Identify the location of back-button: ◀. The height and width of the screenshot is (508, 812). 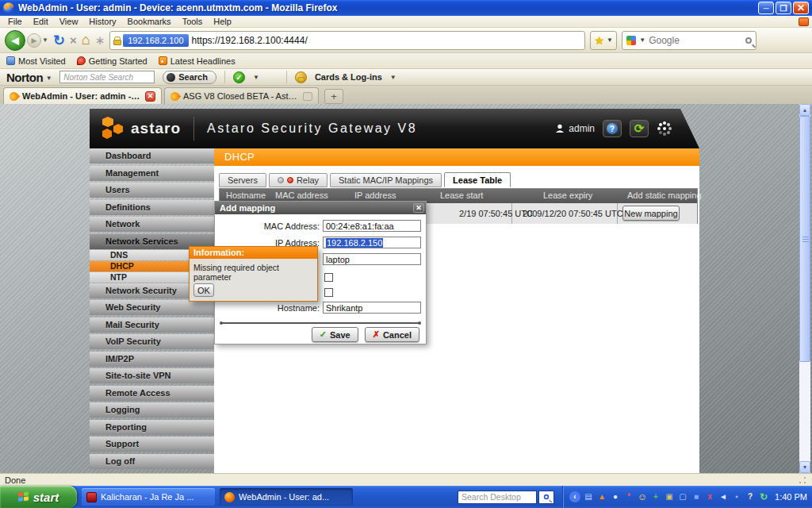
(15, 40).